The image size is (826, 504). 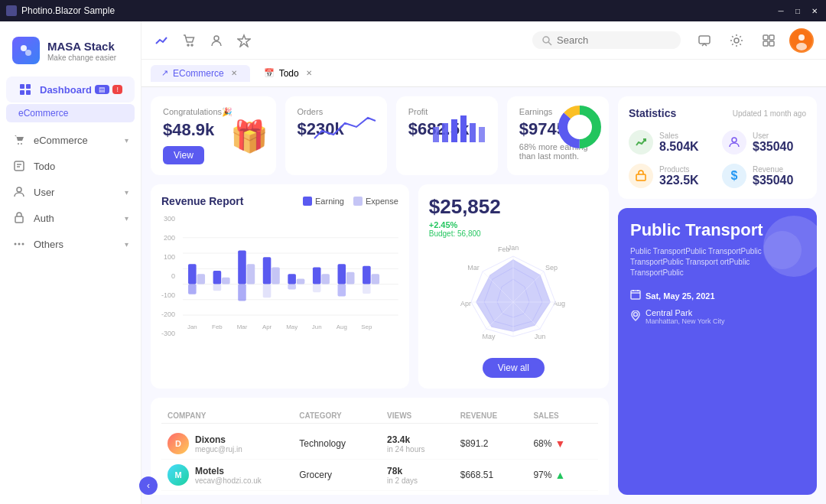 What do you see at coordinates (213, 136) in the screenshot?
I see `stat-card-congratulations: Congratulations🎉 $48.9k View 🎁` at bounding box center [213, 136].